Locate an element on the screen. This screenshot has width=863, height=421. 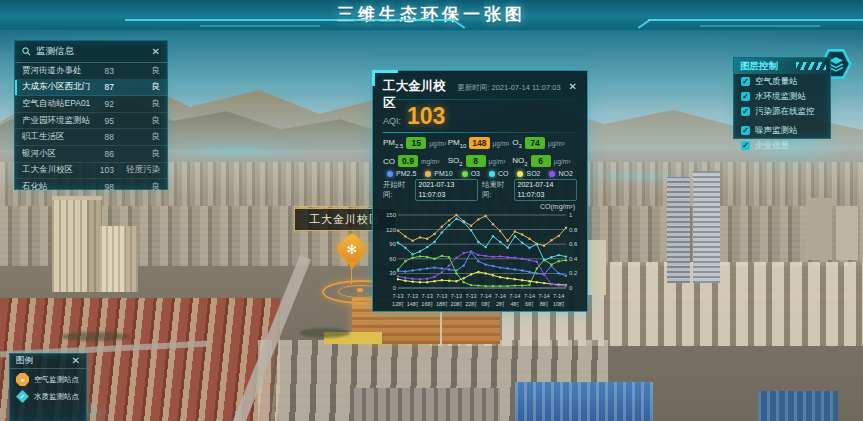
pollutant-cell: CO0.9mg/m³ is located at coordinates (416, 161).